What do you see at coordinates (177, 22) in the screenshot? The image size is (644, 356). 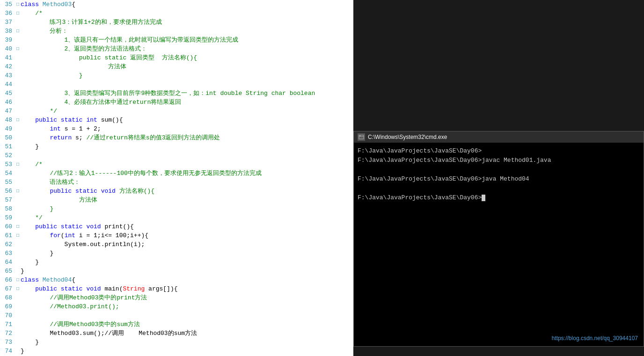 I see `code-line: 37 练习3：计算1+2的和，要求使用方法完成` at bounding box center [177, 22].